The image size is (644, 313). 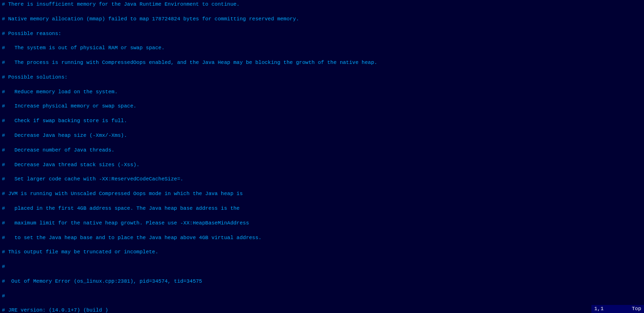 I want to click on terminal-line: # The process is running with Compressed…, so click(x=322, y=63).